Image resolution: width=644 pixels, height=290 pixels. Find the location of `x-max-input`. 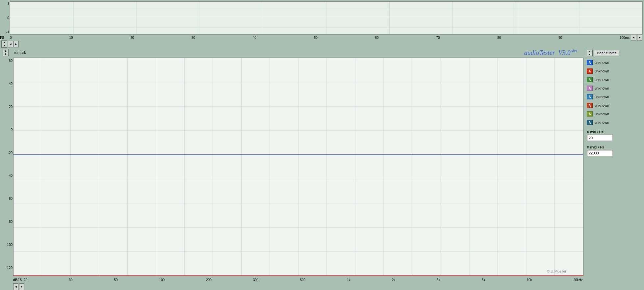

x-max-input is located at coordinates (600, 153).